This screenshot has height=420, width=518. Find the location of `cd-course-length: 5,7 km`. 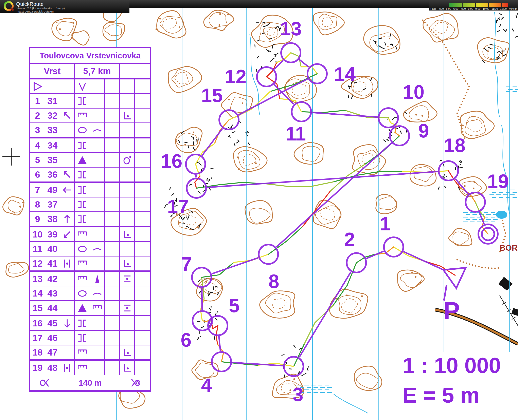

cd-course-length: 5,7 km is located at coordinates (98, 71).